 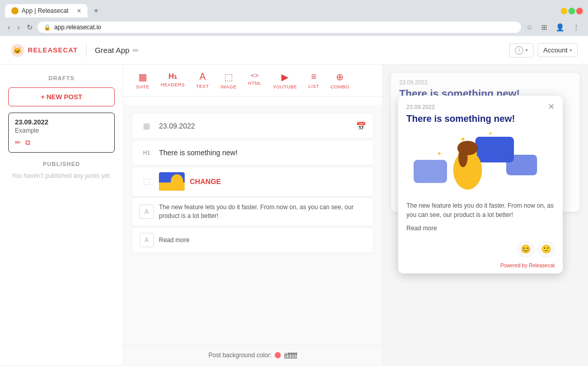 What do you see at coordinates (203, 80) in the screenshot?
I see `toolbar-text: A TEXT` at bounding box center [203, 80].